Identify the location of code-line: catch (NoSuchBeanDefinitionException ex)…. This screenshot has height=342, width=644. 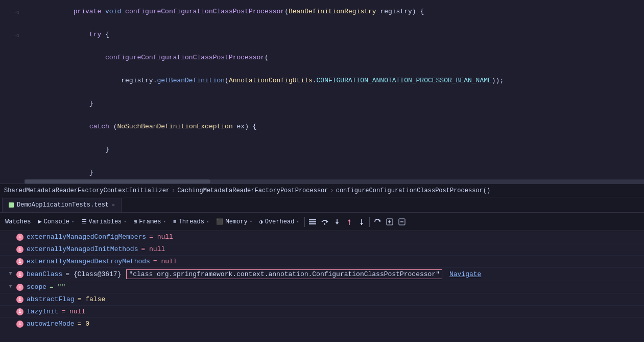
(322, 127).